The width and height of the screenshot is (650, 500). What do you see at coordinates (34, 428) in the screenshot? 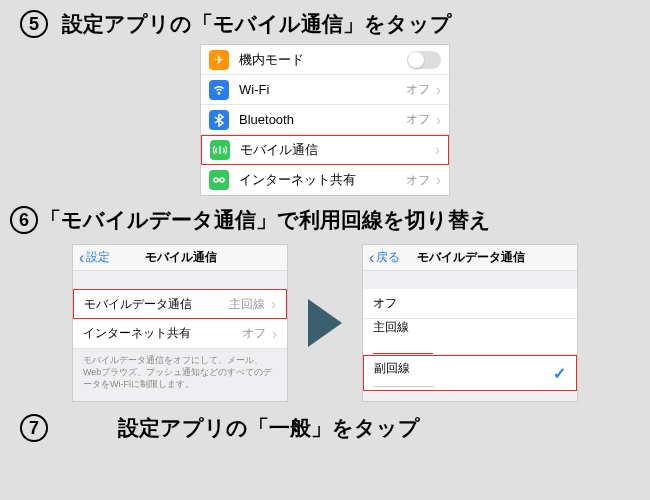
I see `step-7-number: 7` at bounding box center [34, 428].